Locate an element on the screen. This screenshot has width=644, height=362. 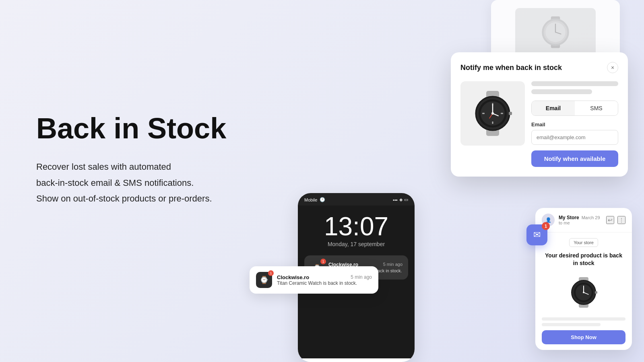
float-time: 5 min ago is located at coordinates (361, 278).